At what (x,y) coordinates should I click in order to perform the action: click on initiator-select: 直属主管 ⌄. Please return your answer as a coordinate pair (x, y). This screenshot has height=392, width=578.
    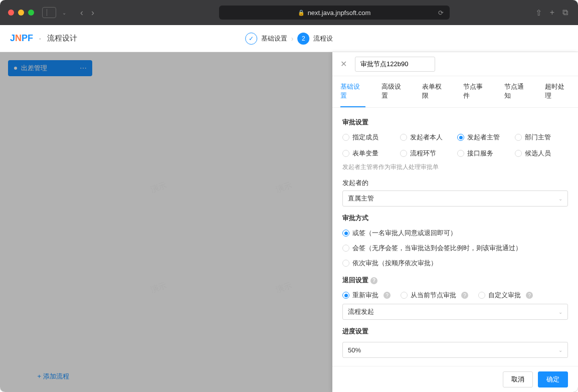
    Looking at the image, I should click on (455, 199).